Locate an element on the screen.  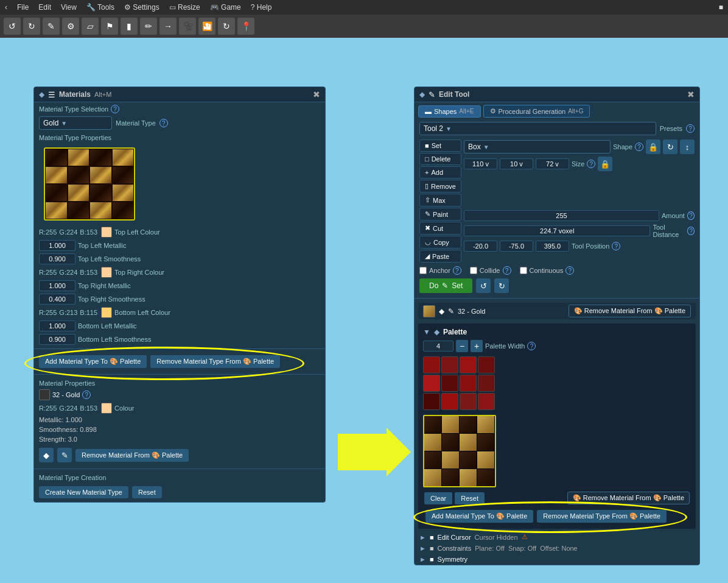
gp3 is located at coordinates (468, 425).